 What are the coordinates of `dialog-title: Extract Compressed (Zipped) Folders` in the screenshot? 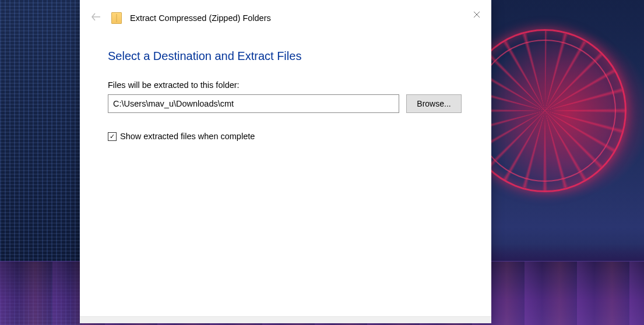 It's located at (200, 18).